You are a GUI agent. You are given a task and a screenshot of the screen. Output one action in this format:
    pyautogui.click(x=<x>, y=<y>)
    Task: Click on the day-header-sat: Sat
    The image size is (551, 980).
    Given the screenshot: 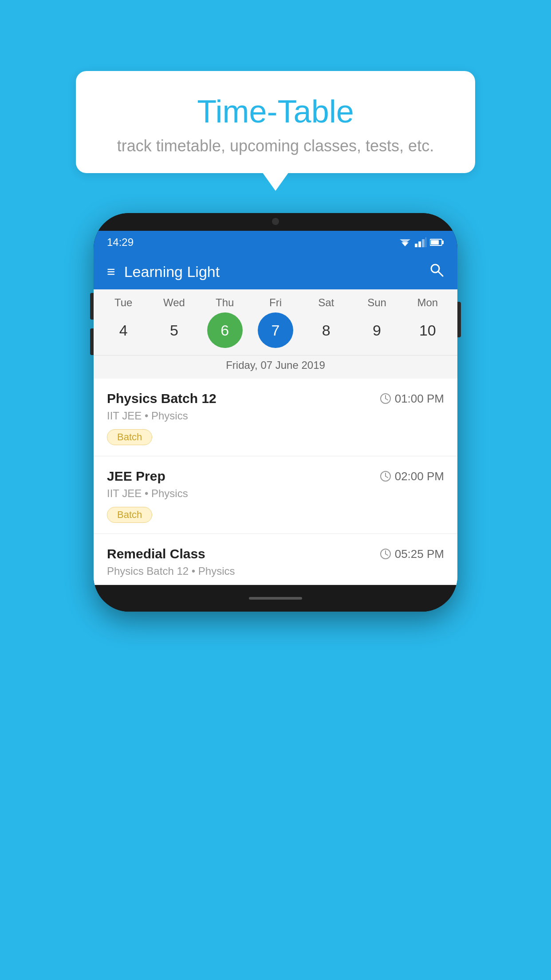 What is the action you would take?
    pyautogui.click(x=326, y=303)
    